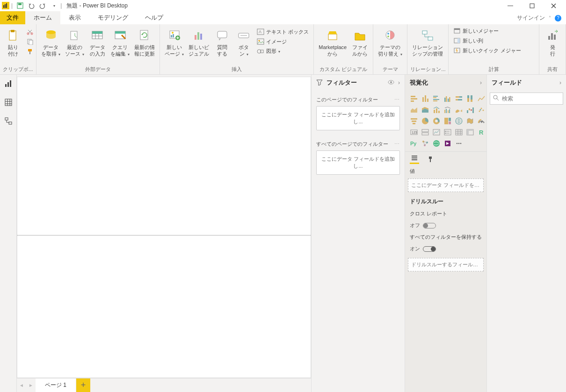  I want to click on redo-button, so click(43, 6).